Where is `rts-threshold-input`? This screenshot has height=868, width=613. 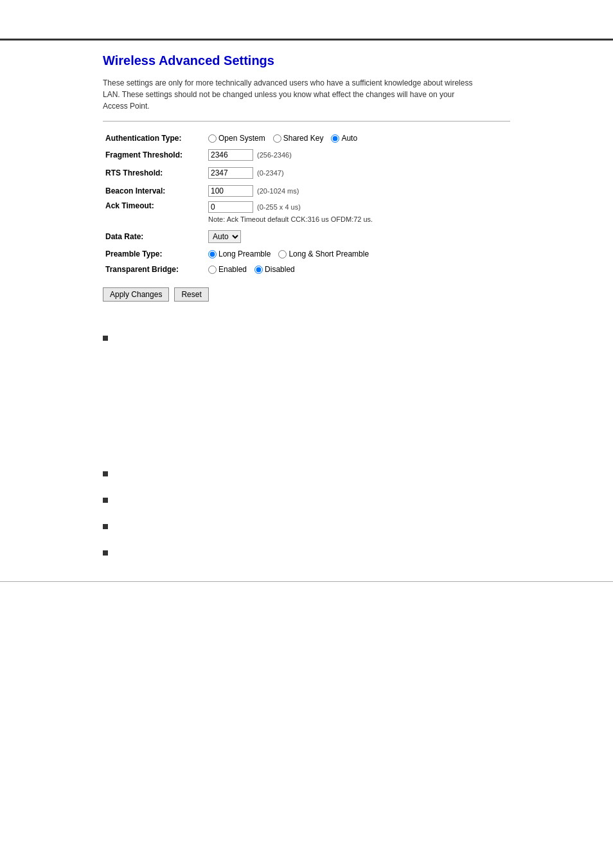 rts-threshold-input is located at coordinates (231, 173).